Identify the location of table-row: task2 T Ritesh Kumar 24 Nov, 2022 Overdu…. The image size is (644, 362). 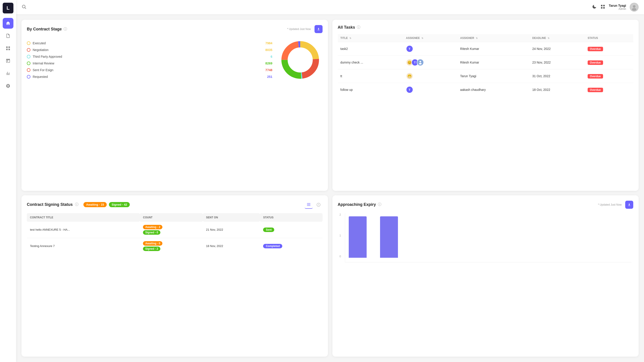
(486, 49).